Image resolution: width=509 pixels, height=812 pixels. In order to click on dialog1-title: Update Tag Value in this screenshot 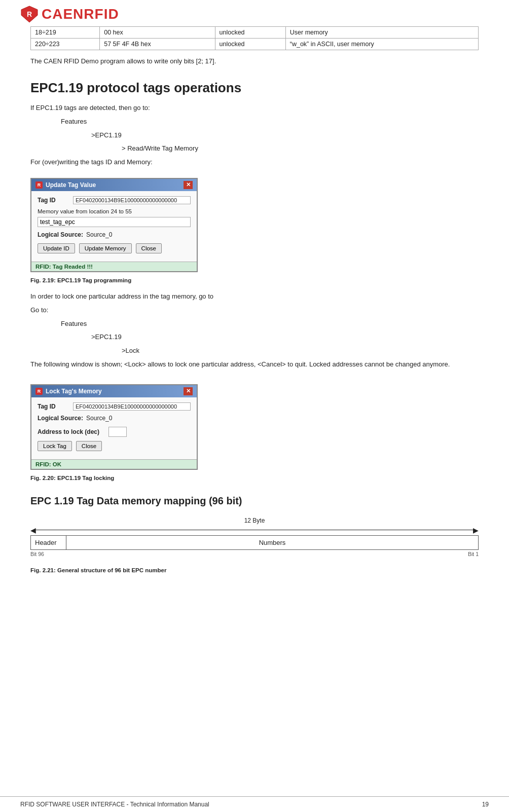, I will do `click(71, 185)`.